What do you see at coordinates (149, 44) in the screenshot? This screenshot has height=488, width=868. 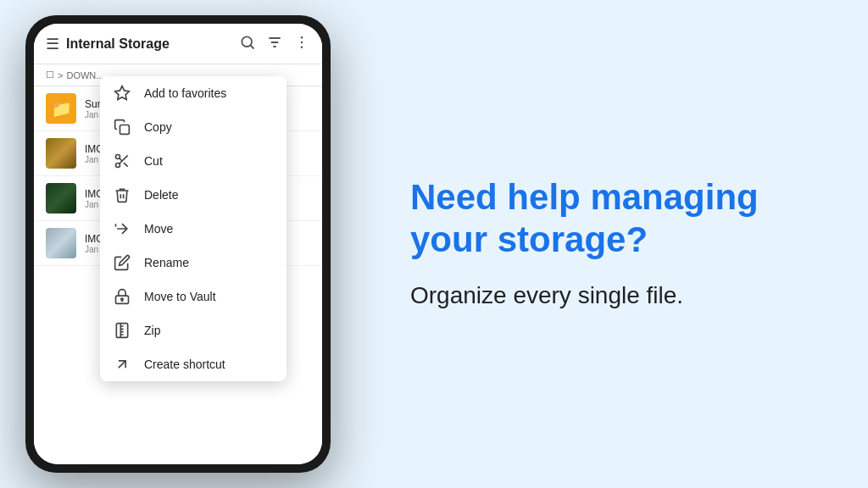 I see `app-title: Internal Storage` at bounding box center [149, 44].